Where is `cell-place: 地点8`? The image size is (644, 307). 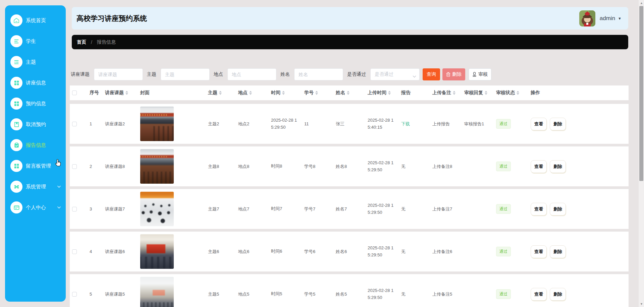 cell-place: 地点8 is located at coordinates (255, 167).